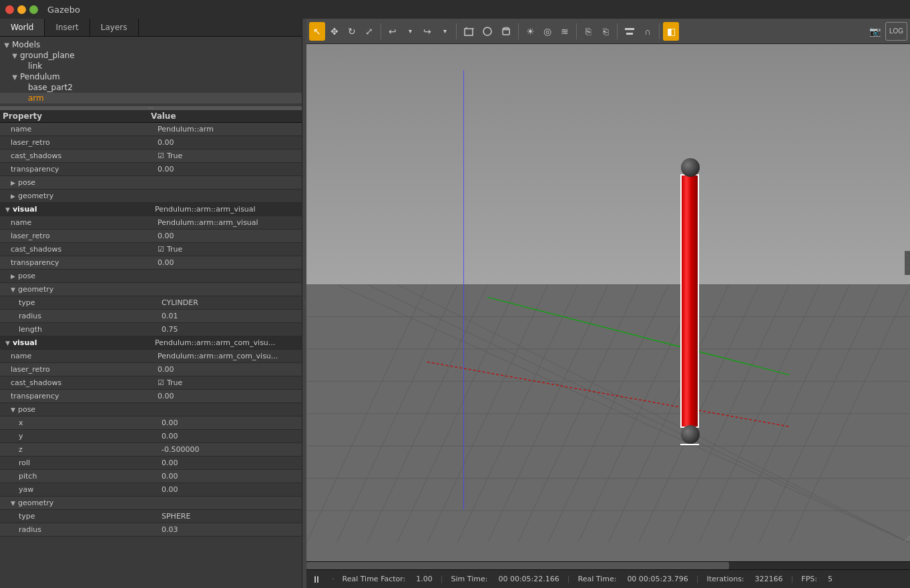 This screenshot has height=588, width=910. What do you see at coordinates (608, 565) in the screenshot?
I see `horizontal-scrollbar` at bounding box center [608, 565].